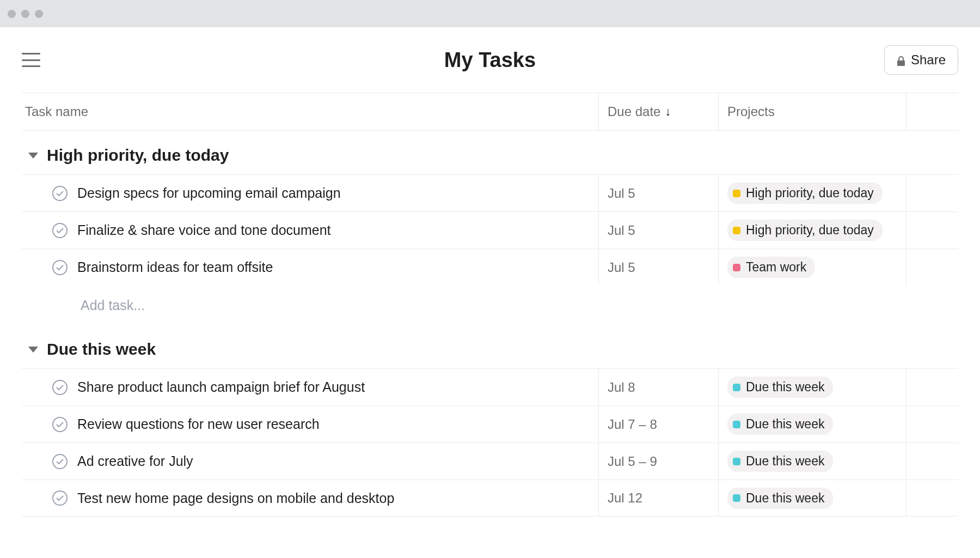 The image size is (980, 558). What do you see at coordinates (622, 387) in the screenshot?
I see `due-date: Jul 8` at bounding box center [622, 387].